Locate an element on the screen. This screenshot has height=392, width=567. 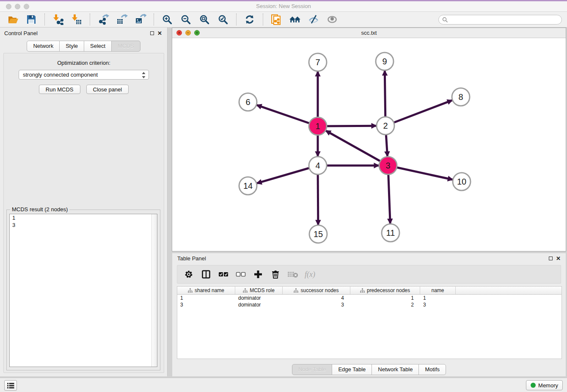
import-network-icon is located at coordinates (58, 19).